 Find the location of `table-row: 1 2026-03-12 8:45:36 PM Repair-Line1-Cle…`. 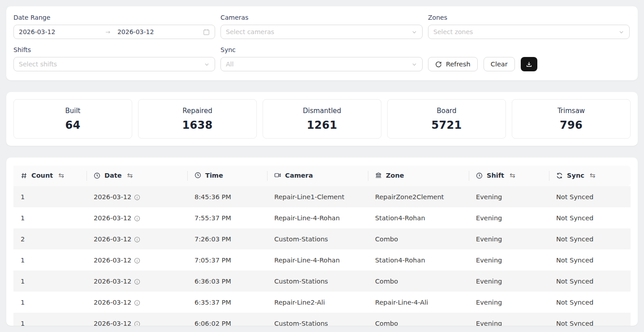

table-row: 1 2026-03-12 8:45:36 PM Repair-Line1-Cle… is located at coordinates (322, 197).